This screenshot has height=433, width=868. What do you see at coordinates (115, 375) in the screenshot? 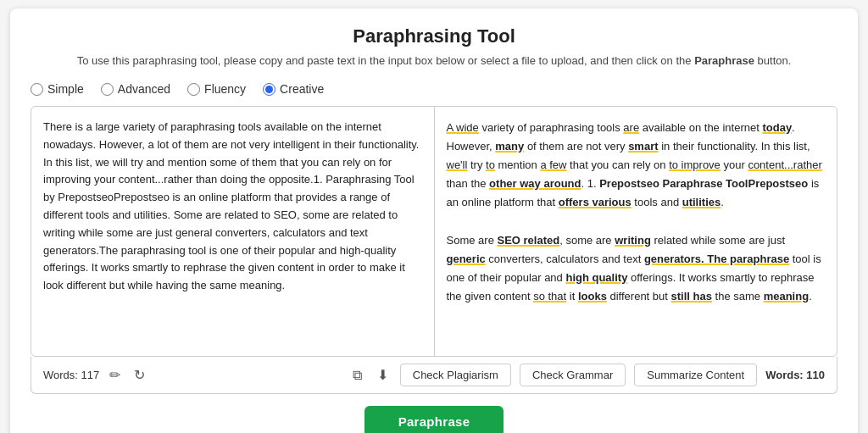
I see `edit-button: ✏` at bounding box center [115, 375].